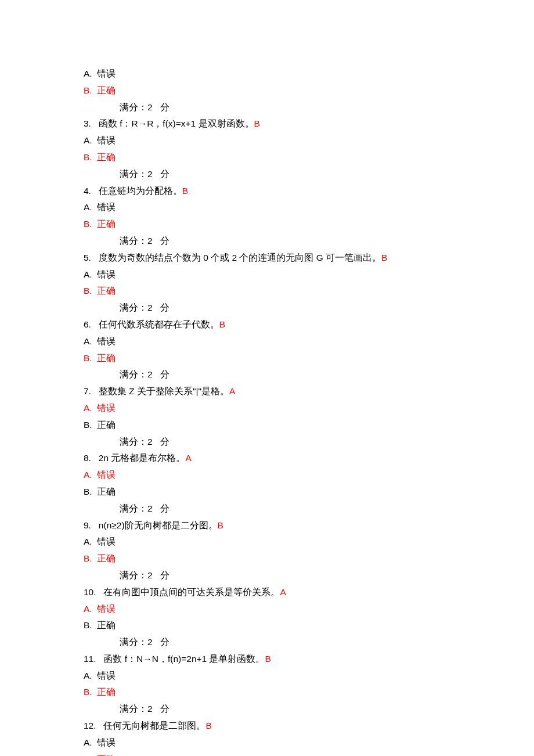 Image resolution: width=534 pixels, height=756 pixels. What do you see at coordinates (91, 324) in the screenshot?
I see `question-number: 6.` at bounding box center [91, 324].